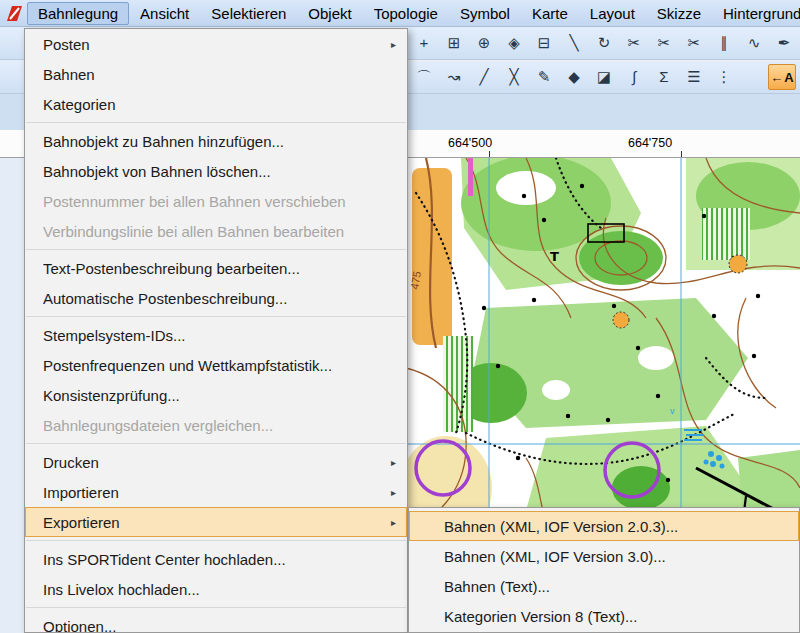 This screenshot has height=633, width=800. Describe the element at coordinates (164, 14) in the screenshot. I see `menubar-item-ansicht: Ansicht` at that location.